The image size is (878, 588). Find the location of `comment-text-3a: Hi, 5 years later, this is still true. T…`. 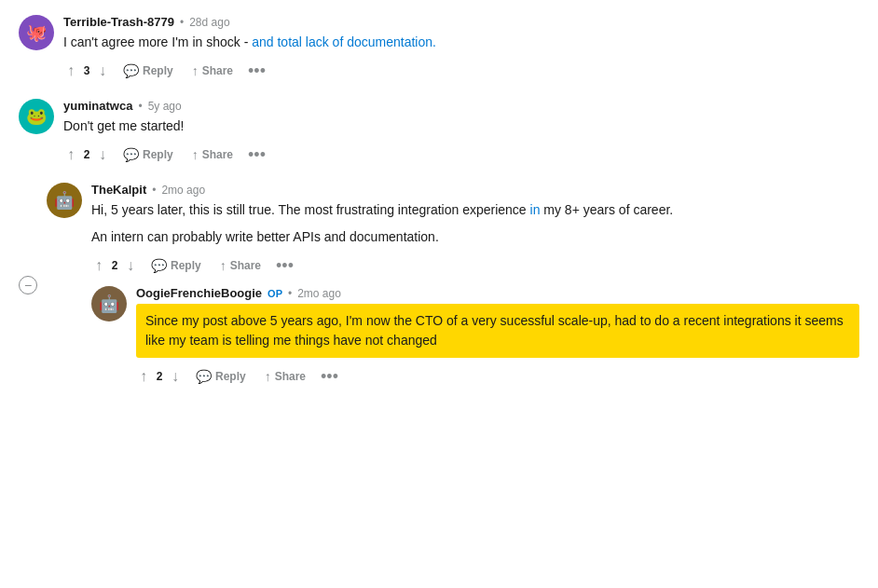

comment-text-3a: Hi, 5 years later, this is still true. T… is located at coordinates (475, 211).